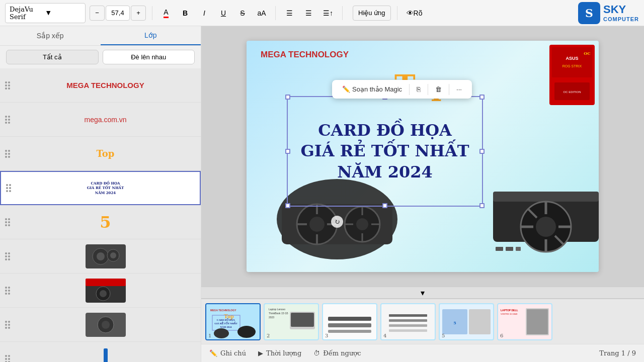  I want to click on layer-item-gpu1, so click(101, 256).